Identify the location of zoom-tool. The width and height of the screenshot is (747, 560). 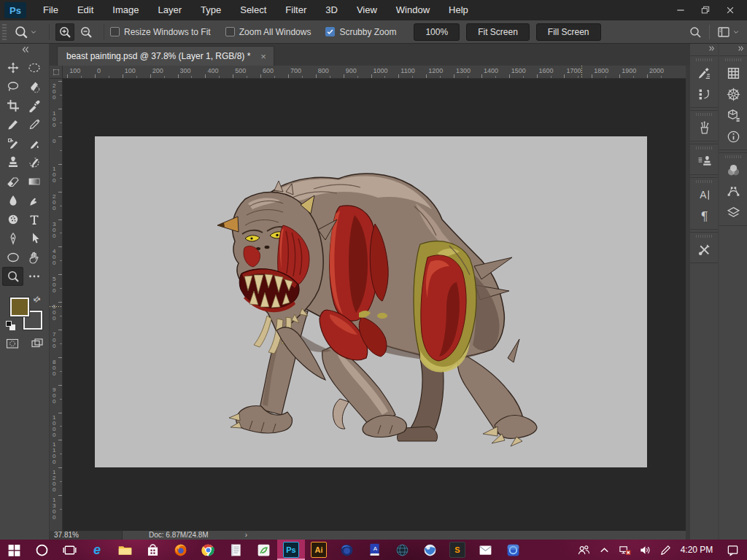
(13, 276).